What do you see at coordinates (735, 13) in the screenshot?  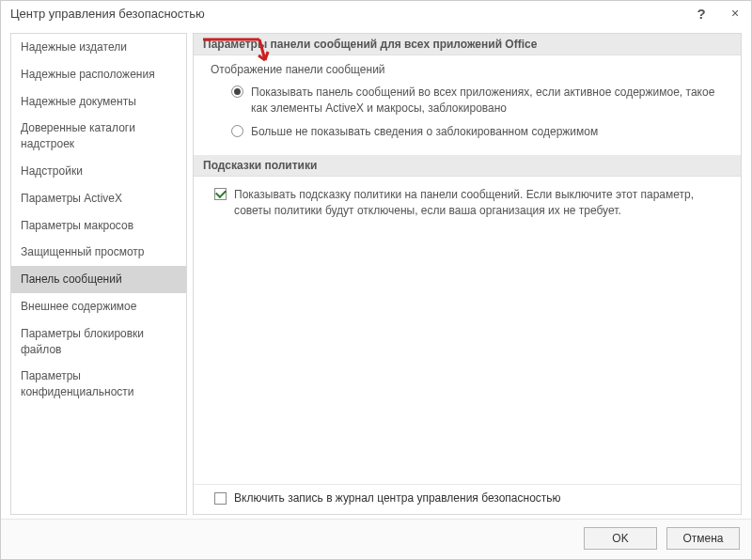 I see `close-button: ×` at bounding box center [735, 13].